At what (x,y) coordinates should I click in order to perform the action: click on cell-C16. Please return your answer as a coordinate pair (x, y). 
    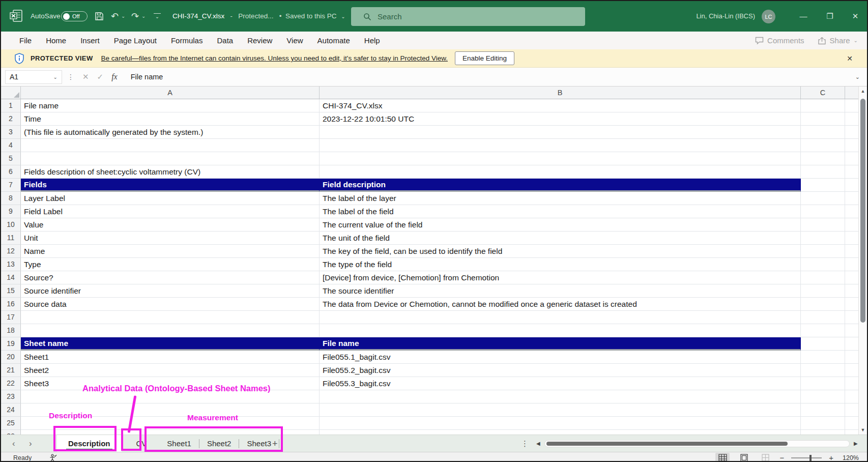
    Looking at the image, I should click on (823, 304).